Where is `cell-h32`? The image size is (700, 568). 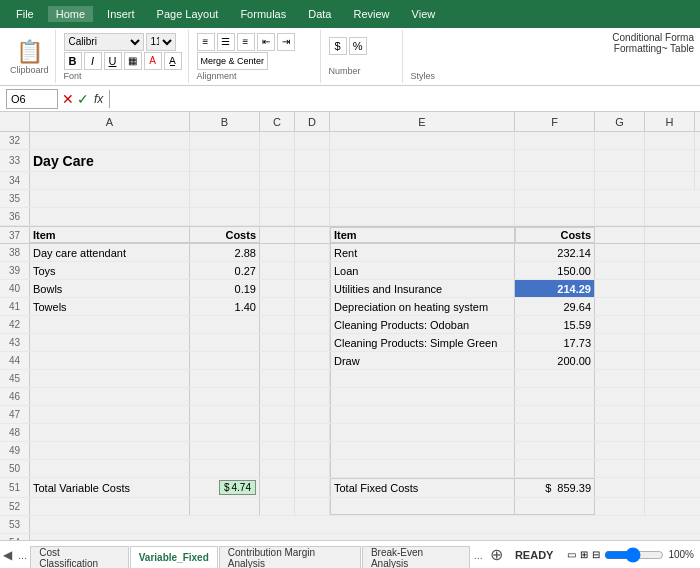
cell-h32 is located at coordinates (670, 140).